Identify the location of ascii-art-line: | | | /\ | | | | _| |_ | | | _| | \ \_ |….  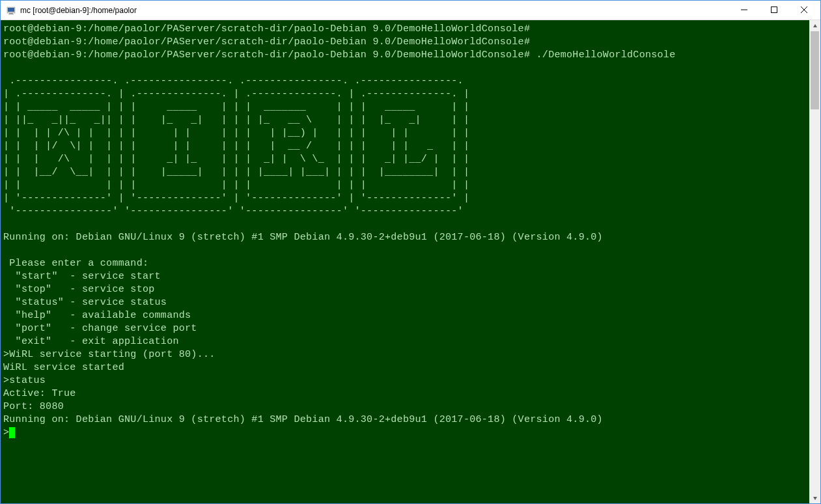
(236, 159).